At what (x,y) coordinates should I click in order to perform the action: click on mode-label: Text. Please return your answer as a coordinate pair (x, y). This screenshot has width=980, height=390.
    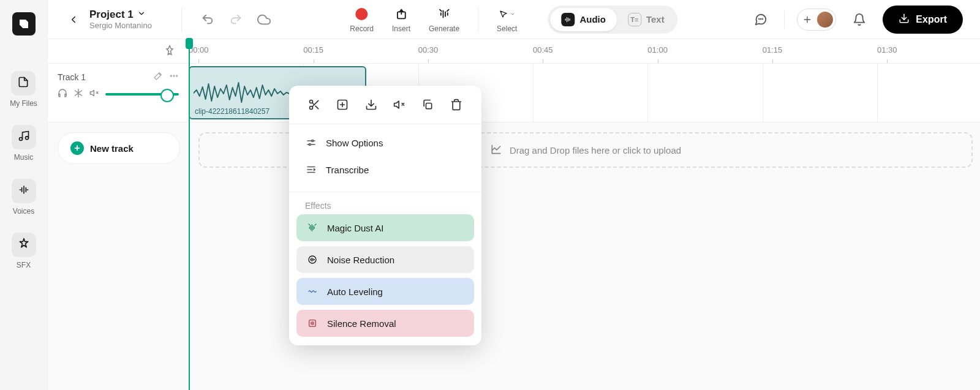
    Looking at the image, I should click on (655, 20).